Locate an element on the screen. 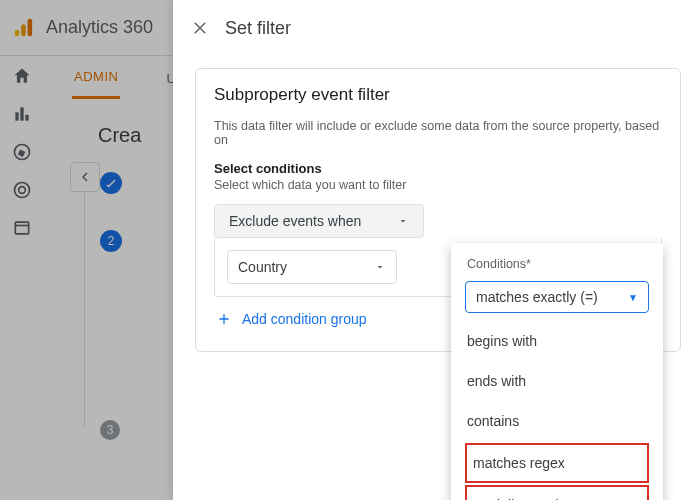 The image size is (681, 500). option-contains: contains is located at coordinates (557, 421).